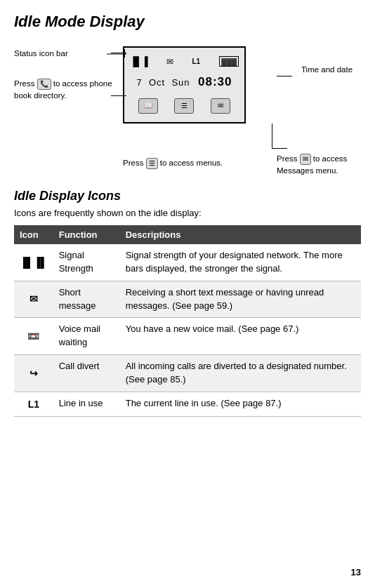 This screenshot has width=375, height=588. Describe the element at coordinates (34, 262) in the screenshot. I see `signal-strength-icon: ▐▌▐▌` at that location.